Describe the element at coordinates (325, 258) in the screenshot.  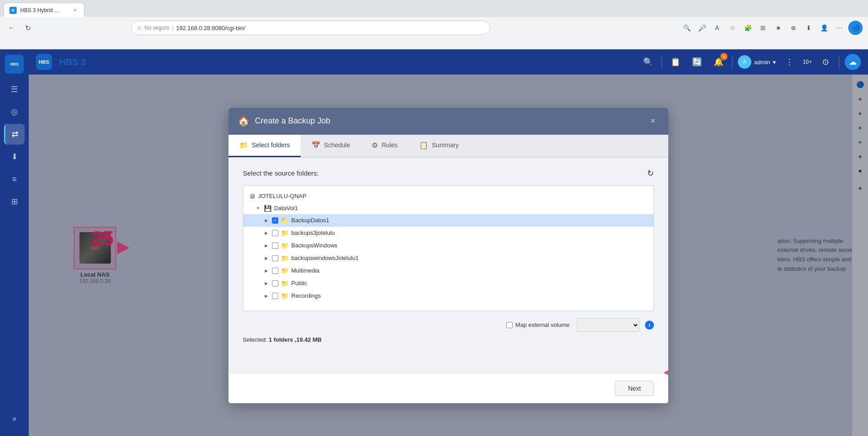
I see `folder-name-3: backupswindowsJotelulu1` at that location.